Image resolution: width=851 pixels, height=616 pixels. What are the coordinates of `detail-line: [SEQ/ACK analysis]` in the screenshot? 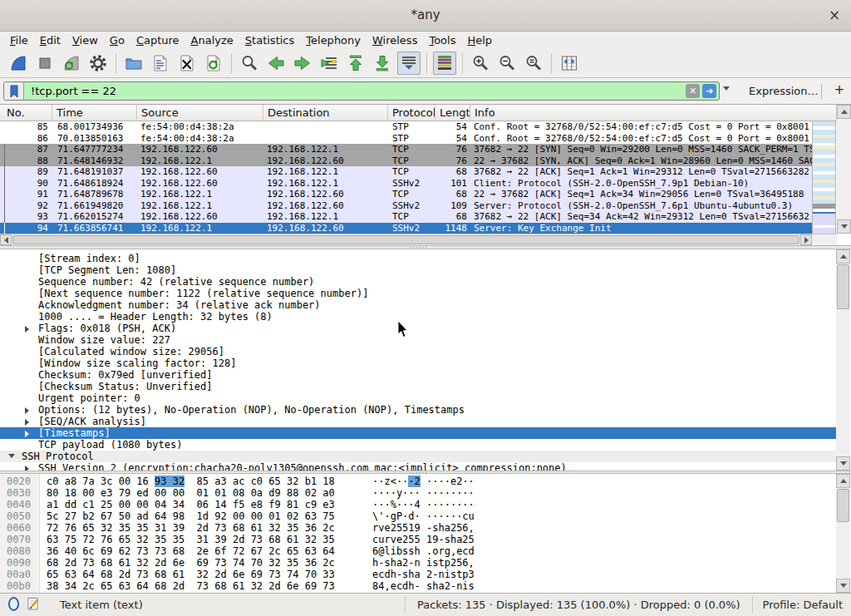 It's located at (418, 421).